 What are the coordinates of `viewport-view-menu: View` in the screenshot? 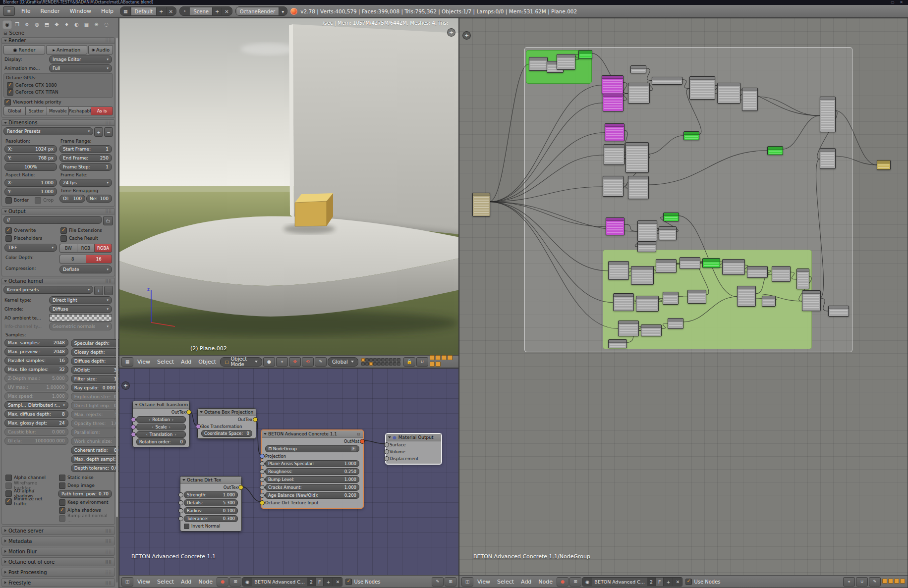 It's located at (144, 362).